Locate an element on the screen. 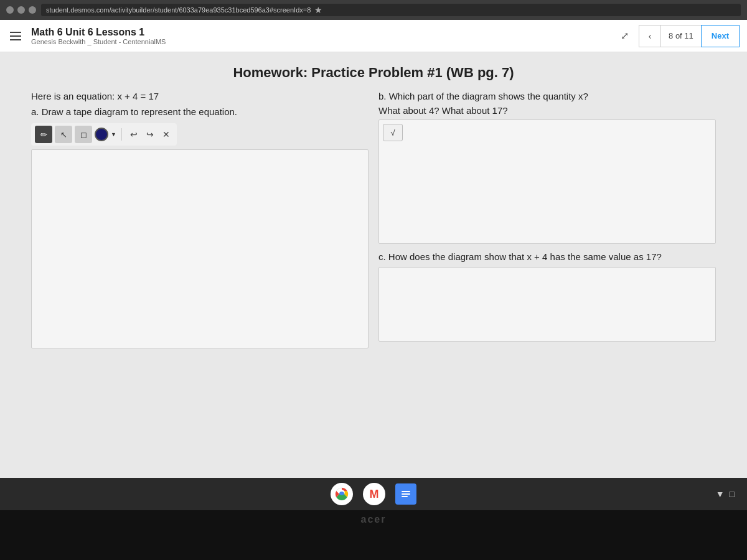 This screenshot has width=747, height=560. browser-controls is located at coordinates (21, 10).